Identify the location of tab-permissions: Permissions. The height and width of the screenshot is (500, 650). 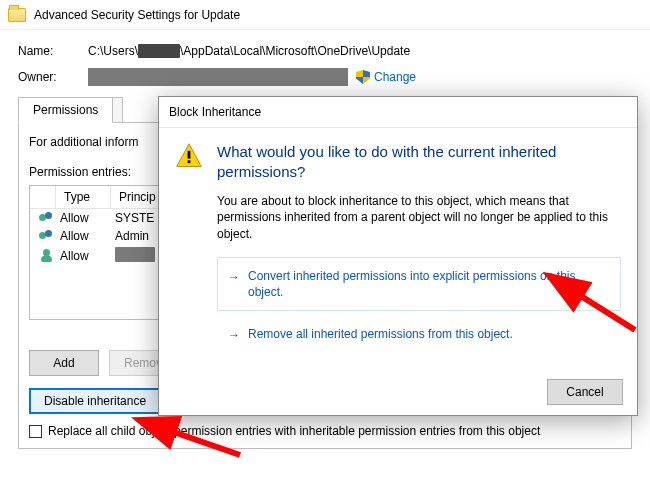
(66, 110).